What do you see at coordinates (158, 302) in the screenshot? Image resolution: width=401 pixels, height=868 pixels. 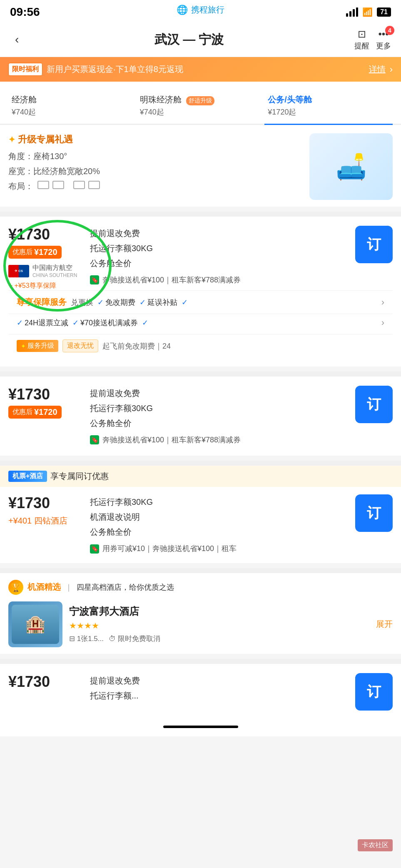 I see `check-item-2: ✓ 延误补贴` at bounding box center [158, 302].